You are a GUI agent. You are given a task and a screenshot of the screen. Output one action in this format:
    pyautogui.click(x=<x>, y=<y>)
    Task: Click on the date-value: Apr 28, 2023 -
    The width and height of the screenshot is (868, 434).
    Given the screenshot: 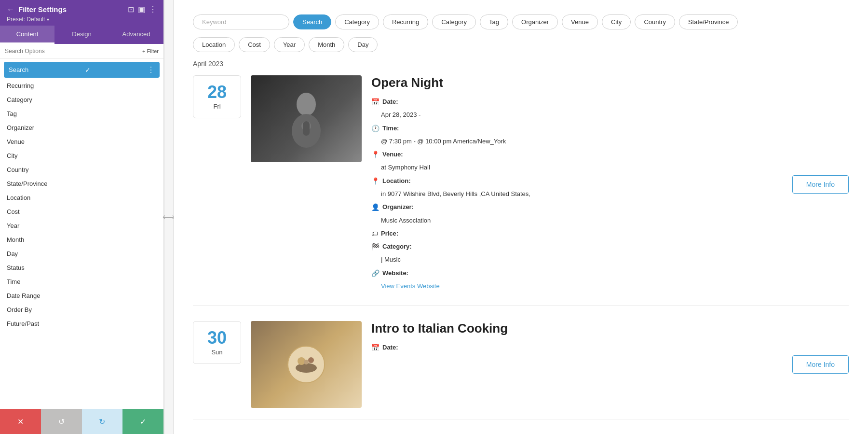 What is the action you would take?
    pyautogui.click(x=582, y=115)
    